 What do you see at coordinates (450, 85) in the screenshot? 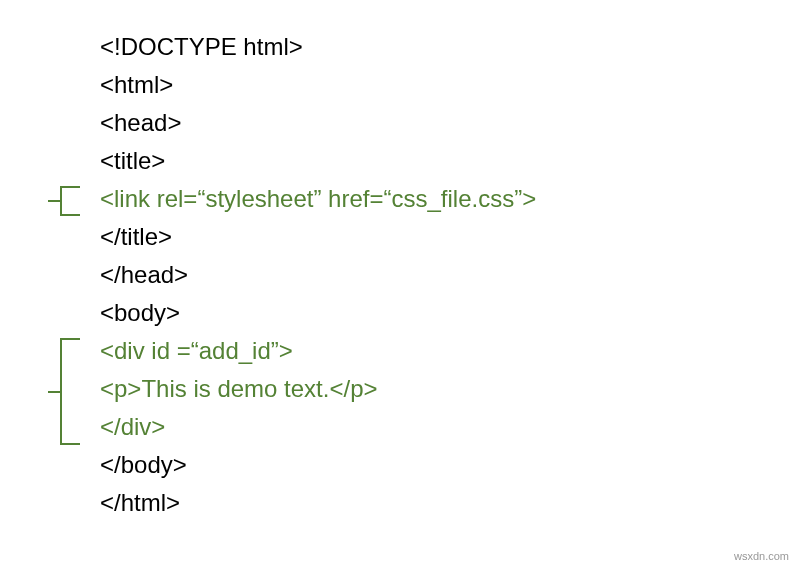
I see `code-line: <html>` at bounding box center [450, 85].